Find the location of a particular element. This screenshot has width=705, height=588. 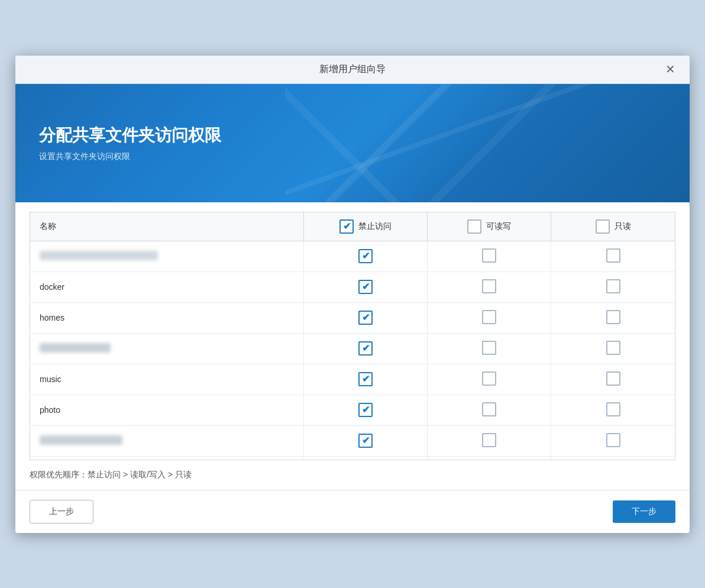

table-row: music✔ is located at coordinates (353, 379).